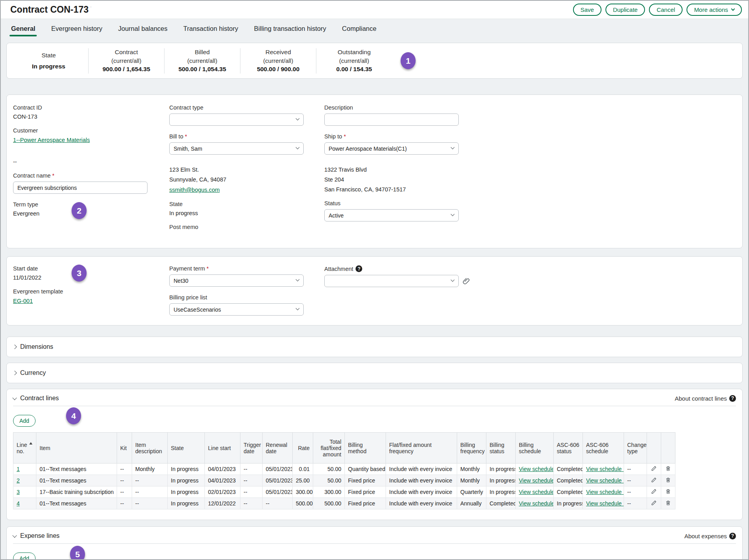 The height and width of the screenshot is (560, 749). What do you see at coordinates (472, 448) in the screenshot?
I see `col-billing-frequency: Billing frequency` at bounding box center [472, 448].